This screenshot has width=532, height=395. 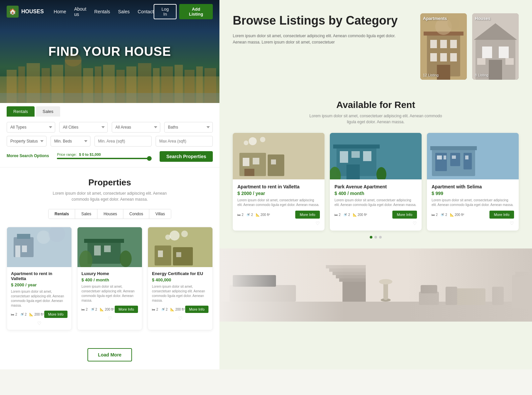 What do you see at coordinates (165, 12) in the screenshot?
I see `login-button: Log In` at bounding box center [165, 12].